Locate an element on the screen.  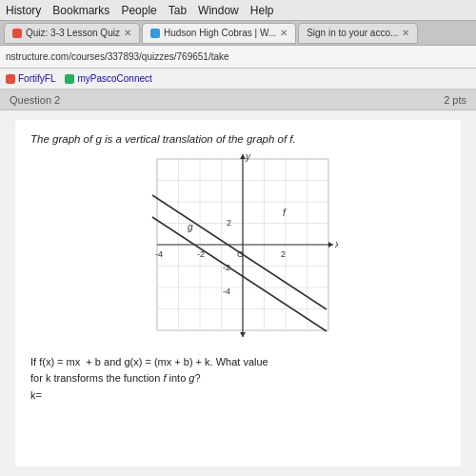
bookmark-pasco: myPascoConnect is located at coordinates (109, 78).